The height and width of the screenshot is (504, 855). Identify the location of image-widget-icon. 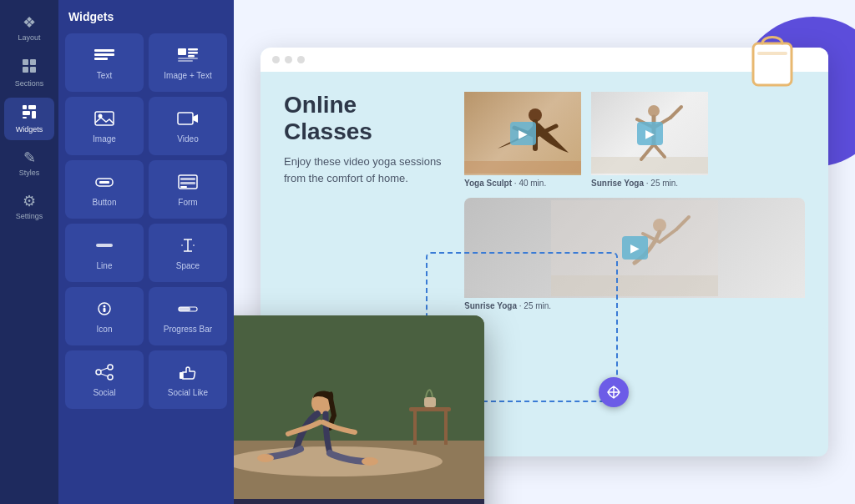
(104, 120).